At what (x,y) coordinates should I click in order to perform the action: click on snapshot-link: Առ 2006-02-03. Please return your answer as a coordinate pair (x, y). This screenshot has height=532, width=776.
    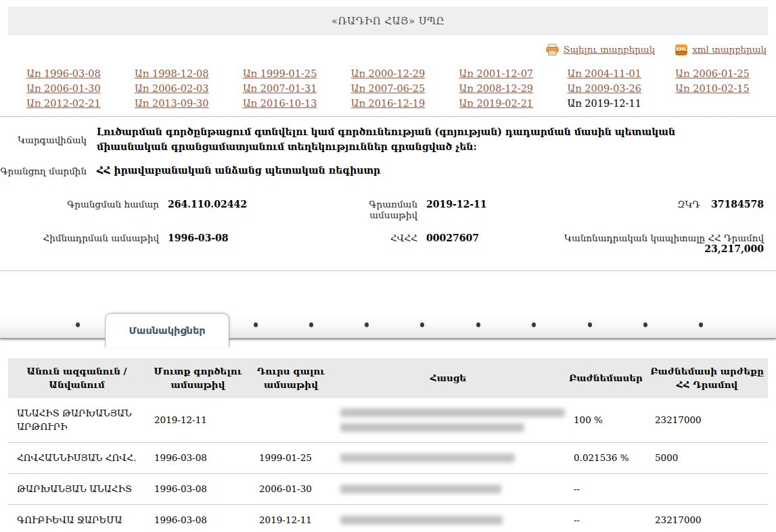
    Looking at the image, I should click on (172, 89).